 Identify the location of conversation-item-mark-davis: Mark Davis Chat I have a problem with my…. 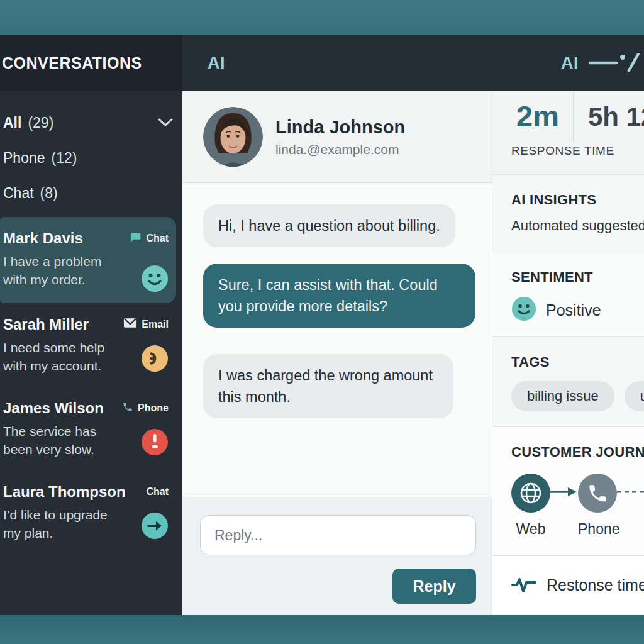
(88, 260).